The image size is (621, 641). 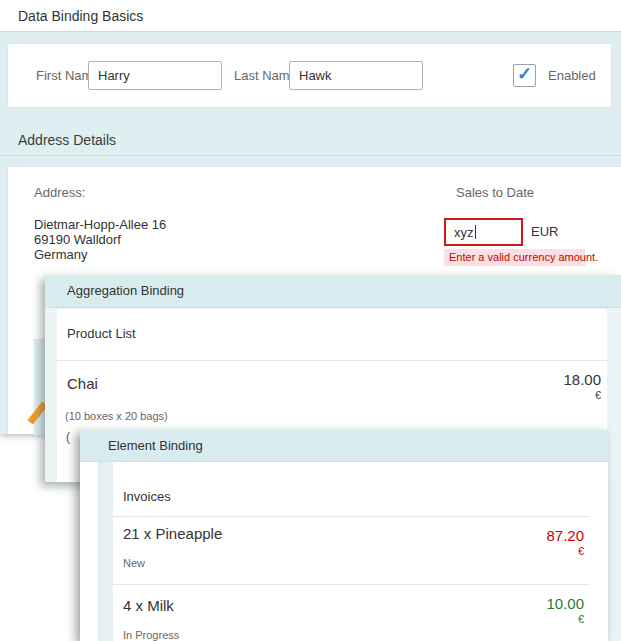 What do you see at coordinates (495, 192) in the screenshot?
I see `sales-to-date-label: Sales to Date` at bounding box center [495, 192].